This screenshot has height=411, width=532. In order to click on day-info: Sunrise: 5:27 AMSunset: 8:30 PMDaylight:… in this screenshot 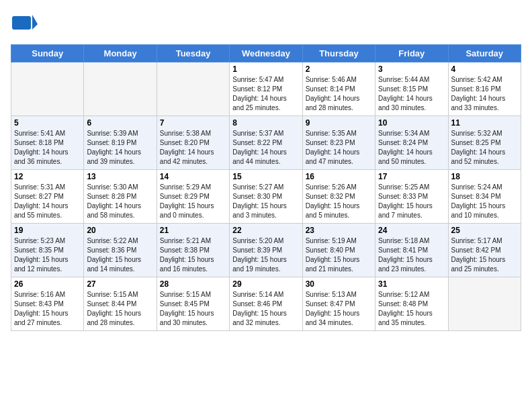, I will do `click(266, 201)`.